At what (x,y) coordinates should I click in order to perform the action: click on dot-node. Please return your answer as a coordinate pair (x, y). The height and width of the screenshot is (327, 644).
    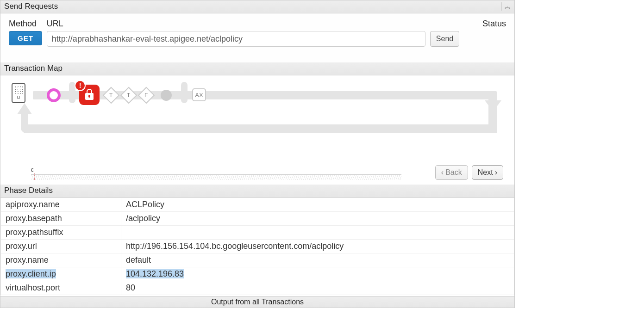
    Looking at the image, I should click on (166, 95).